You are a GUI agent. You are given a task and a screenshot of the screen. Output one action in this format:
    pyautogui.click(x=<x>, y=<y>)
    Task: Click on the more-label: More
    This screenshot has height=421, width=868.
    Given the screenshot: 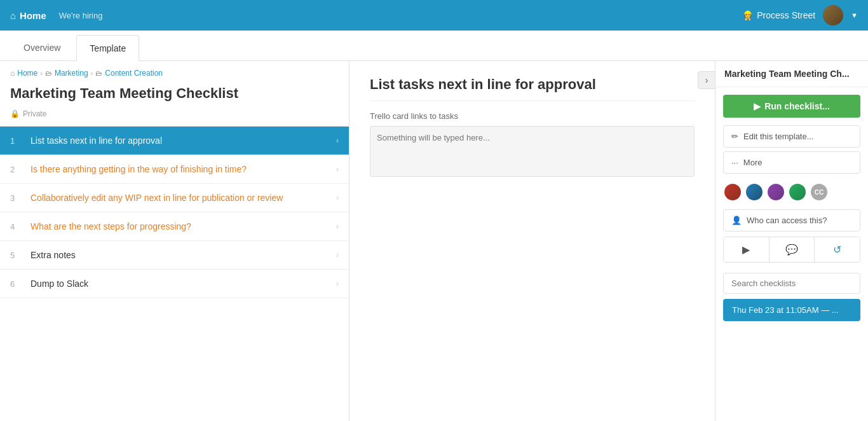 What is the action you would take?
    pyautogui.click(x=753, y=163)
    